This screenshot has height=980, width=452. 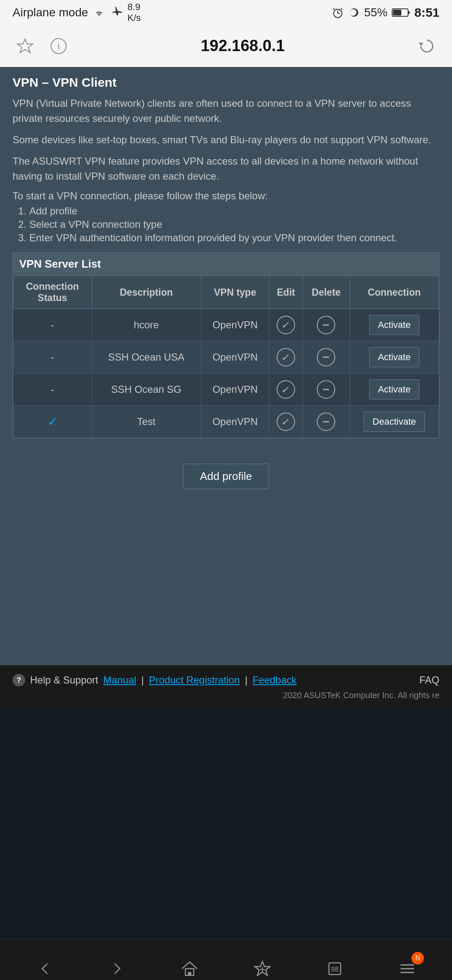 What do you see at coordinates (117, 966) in the screenshot?
I see `forward-button` at bounding box center [117, 966].